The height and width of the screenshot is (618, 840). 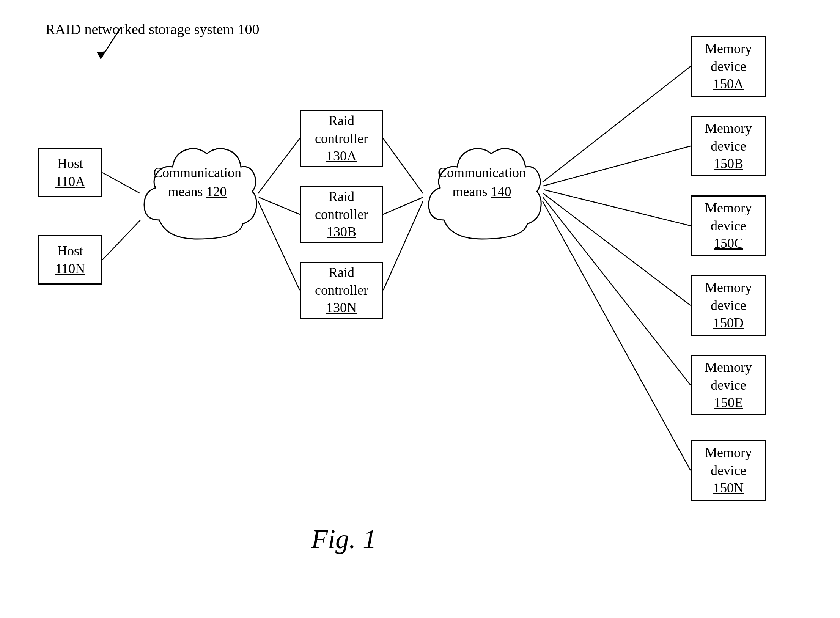 What do you see at coordinates (728, 66) in the screenshot?
I see `md-150a-box: Memorydevice150A` at bounding box center [728, 66].